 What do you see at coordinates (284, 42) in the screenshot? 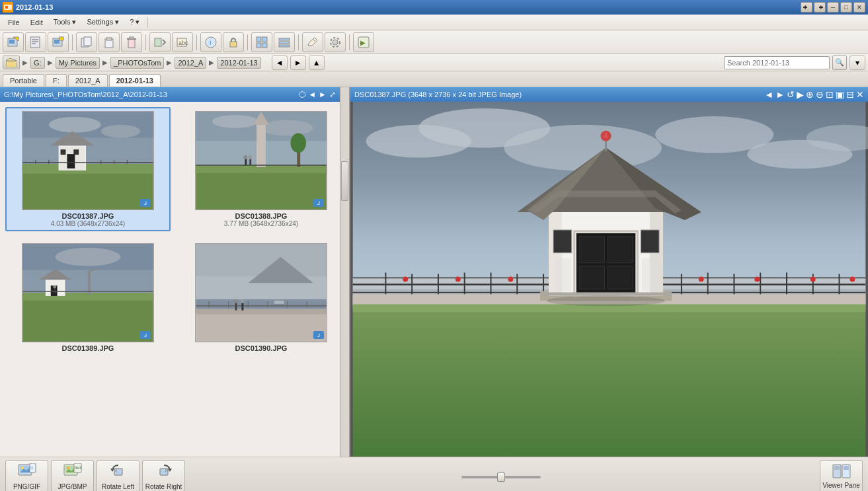
I see `toolbar-list-btn` at bounding box center [284, 42].